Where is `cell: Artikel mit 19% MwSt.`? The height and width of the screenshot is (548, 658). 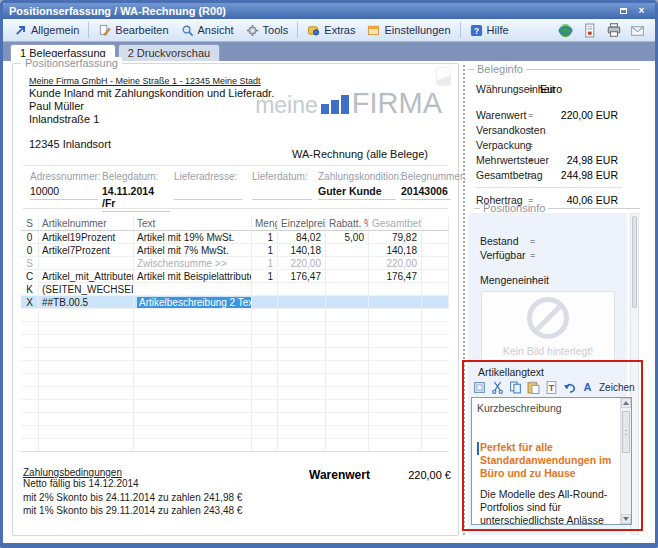 cell: Artikel mit 19% MwSt. is located at coordinates (193, 238).